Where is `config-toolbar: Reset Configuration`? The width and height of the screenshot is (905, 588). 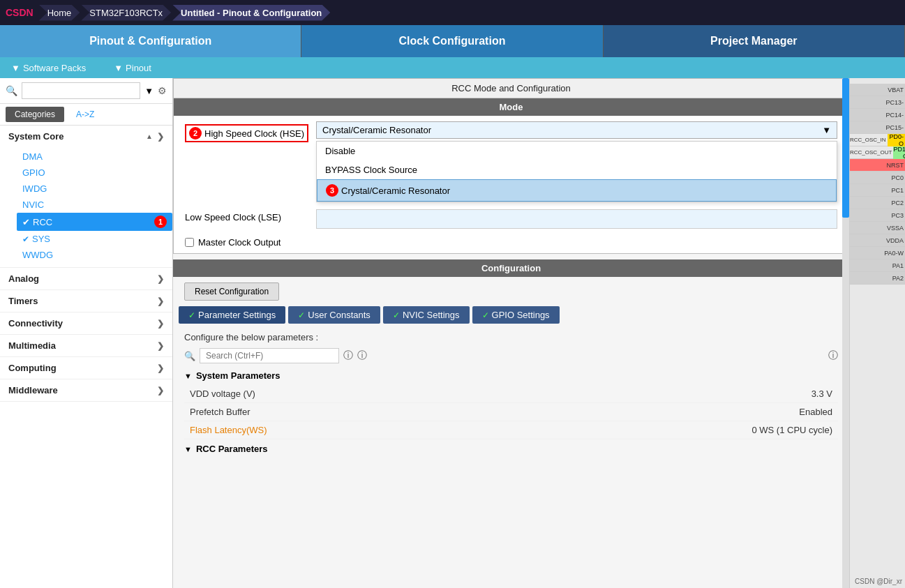
config-toolbar: Reset Configuration is located at coordinates (511, 292).